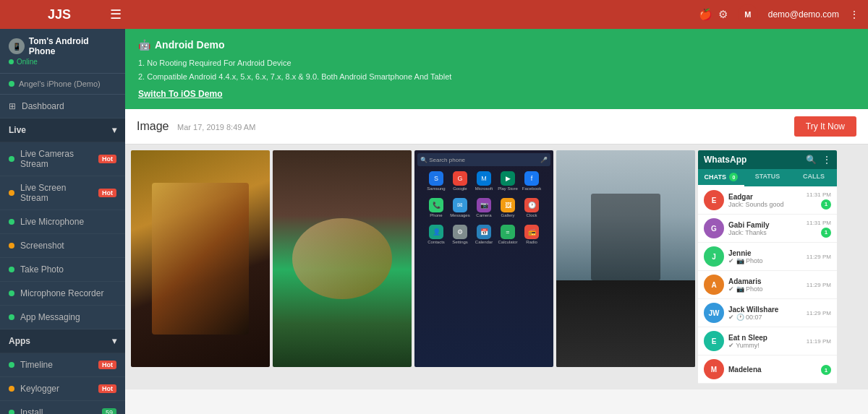 This screenshot has height=414, width=868. Describe the element at coordinates (116, 14) in the screenshot. I see `hamburger-menu: ☰` at that location.